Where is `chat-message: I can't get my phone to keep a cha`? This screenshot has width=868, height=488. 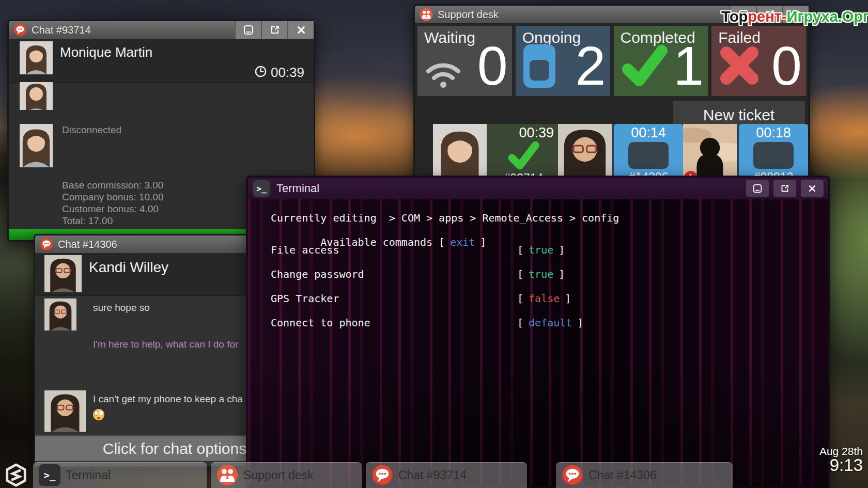
chat-message: I can't get my phone to keep a cha is located at coordinates (168, 399).